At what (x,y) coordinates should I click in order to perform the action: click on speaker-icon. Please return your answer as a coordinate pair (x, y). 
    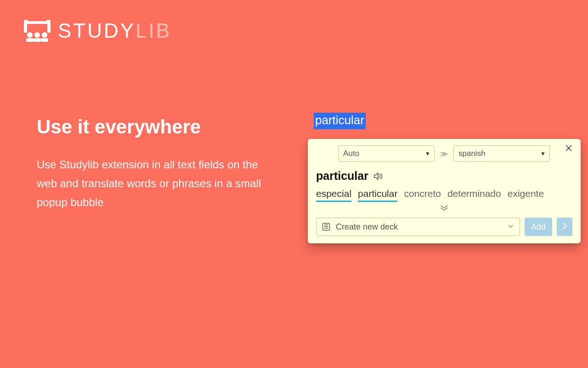
    Looking at the image, I should click on (378, 176).